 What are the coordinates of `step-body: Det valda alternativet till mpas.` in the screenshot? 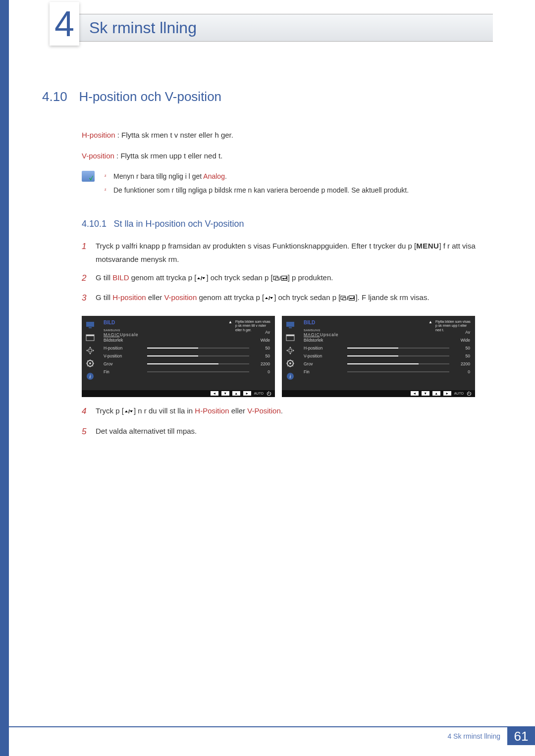 It's located at (146, 432).